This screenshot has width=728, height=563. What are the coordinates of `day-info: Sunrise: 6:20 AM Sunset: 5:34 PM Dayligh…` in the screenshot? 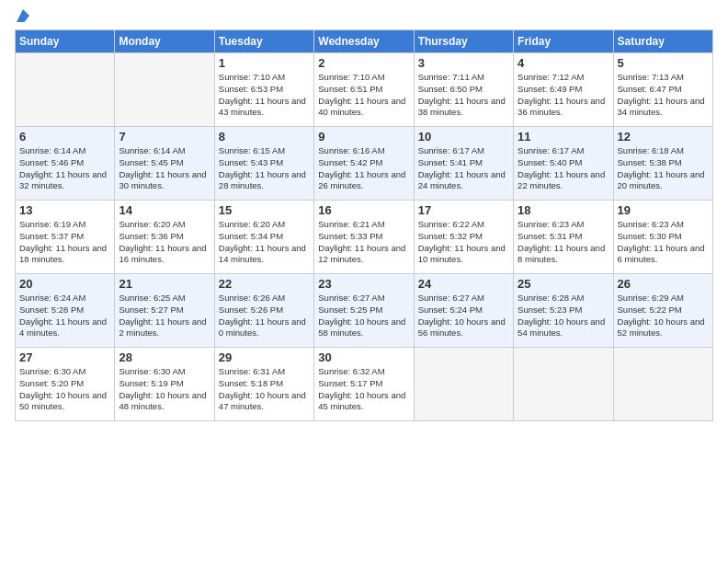 It's located at (265, 243).